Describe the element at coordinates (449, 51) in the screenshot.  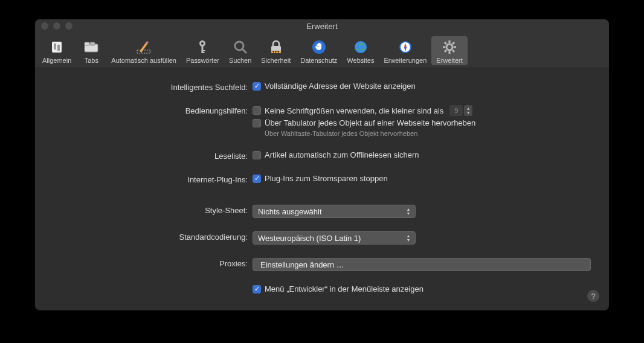
I see `tab-advanced: Erweitert` at that location.